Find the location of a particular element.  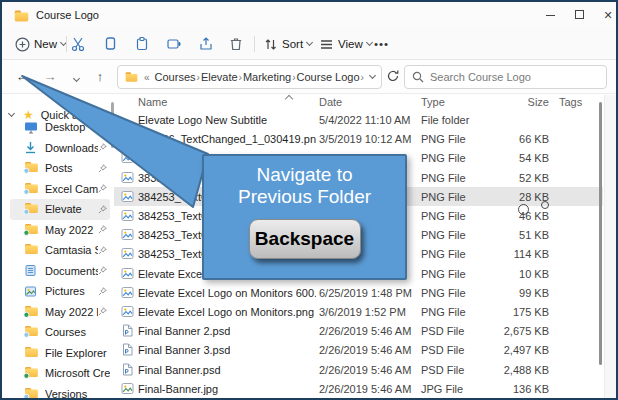

maximize-button is located at coordinates (579, 15).